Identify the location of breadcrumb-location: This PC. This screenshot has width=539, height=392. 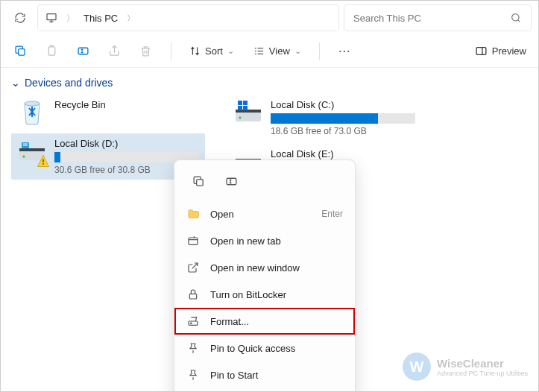
(101, 18).